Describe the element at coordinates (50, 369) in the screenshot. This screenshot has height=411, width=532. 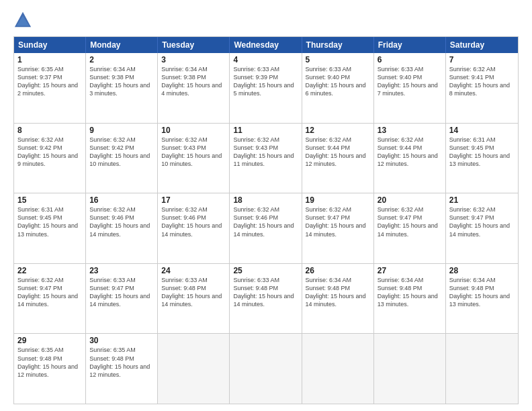
I see `day-cell-29: 29Sunrise: 6:35 AMSunset: 9:48 PMDayligh…` at that location.